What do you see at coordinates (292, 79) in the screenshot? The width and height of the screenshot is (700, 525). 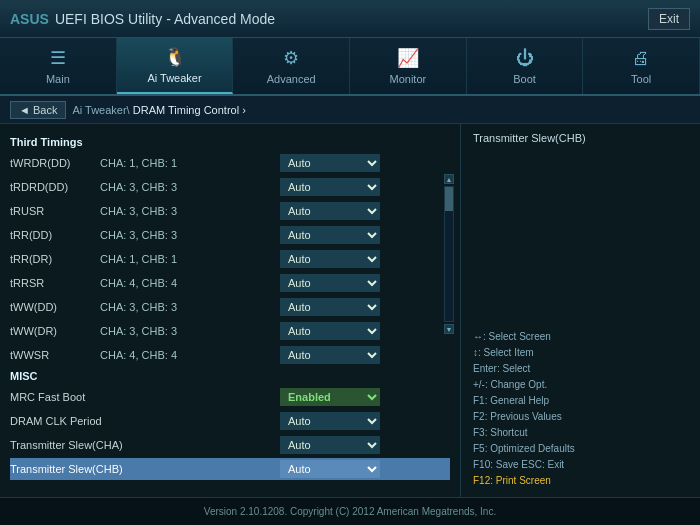 I see `tab-advanced-label: Advanced` at bounding box center [292, 79].